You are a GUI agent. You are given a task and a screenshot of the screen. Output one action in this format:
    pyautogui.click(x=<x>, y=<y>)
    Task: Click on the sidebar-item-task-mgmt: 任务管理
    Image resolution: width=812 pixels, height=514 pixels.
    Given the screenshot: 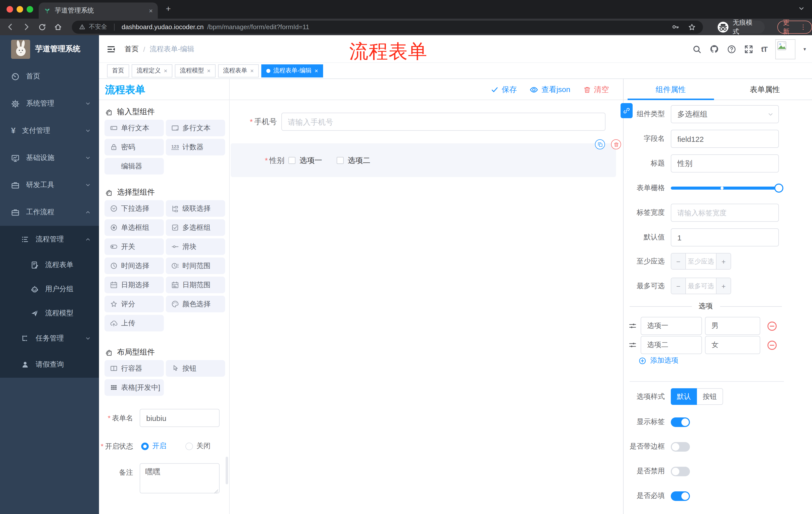 What is the action you would take?
    pyautogui.click(x=50, y=339)
    